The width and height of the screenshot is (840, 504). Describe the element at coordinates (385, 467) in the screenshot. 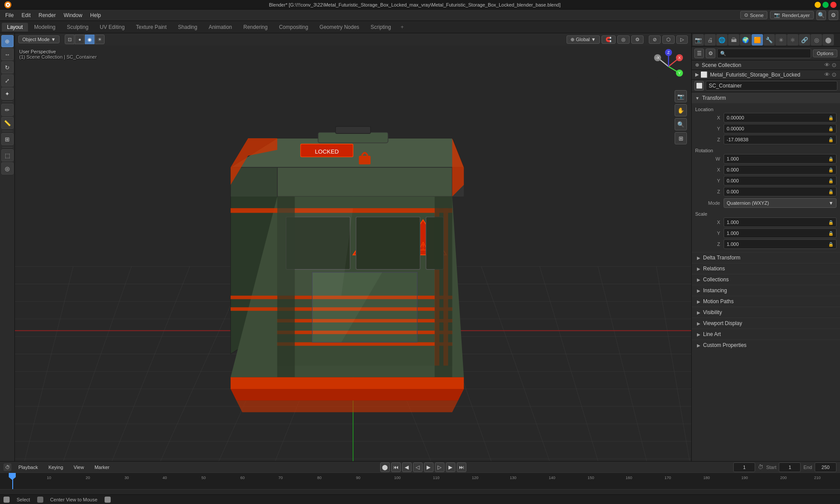

I see `pb-circle-btn: ⬤` at that location.